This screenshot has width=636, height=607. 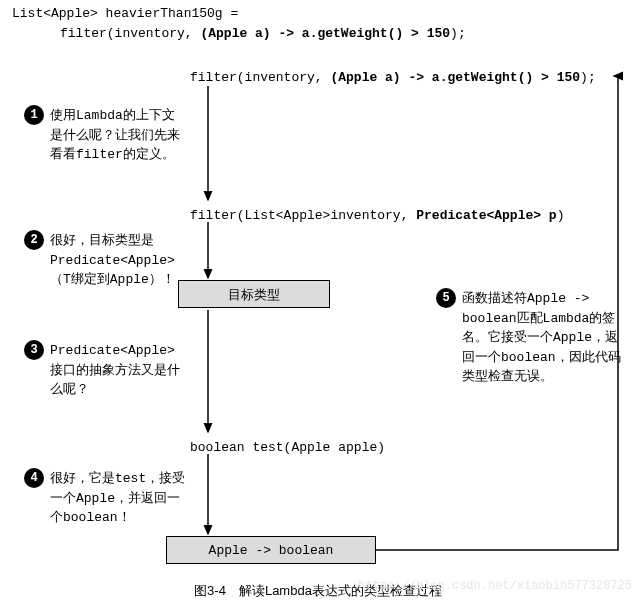 I want to click on step-badge-4: 4, so click(x=34, y=478).